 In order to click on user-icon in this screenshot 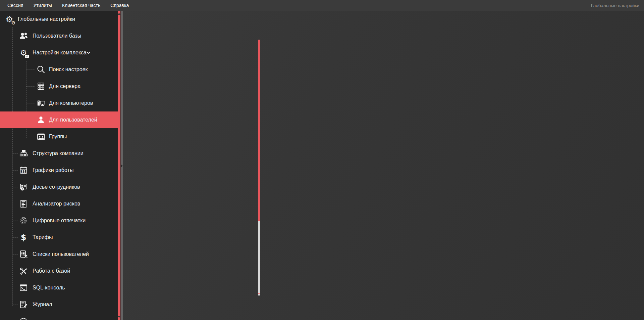, I will do `click(41, 120)`.